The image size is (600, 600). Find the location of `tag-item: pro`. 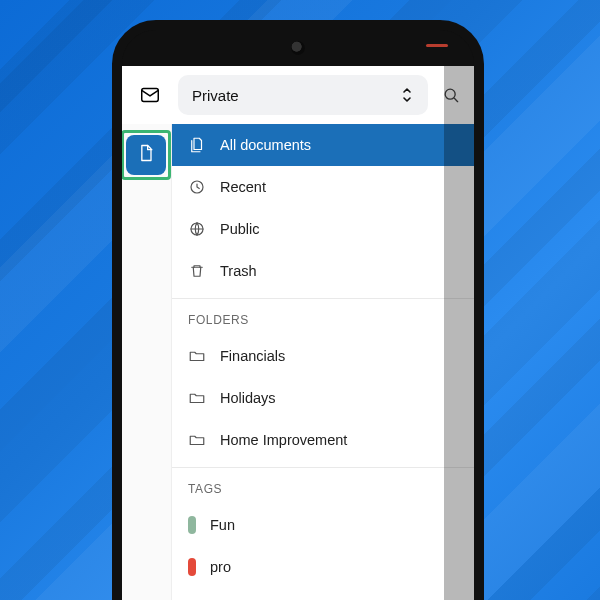

tag-item: pro is located at coordinates (323, 567).